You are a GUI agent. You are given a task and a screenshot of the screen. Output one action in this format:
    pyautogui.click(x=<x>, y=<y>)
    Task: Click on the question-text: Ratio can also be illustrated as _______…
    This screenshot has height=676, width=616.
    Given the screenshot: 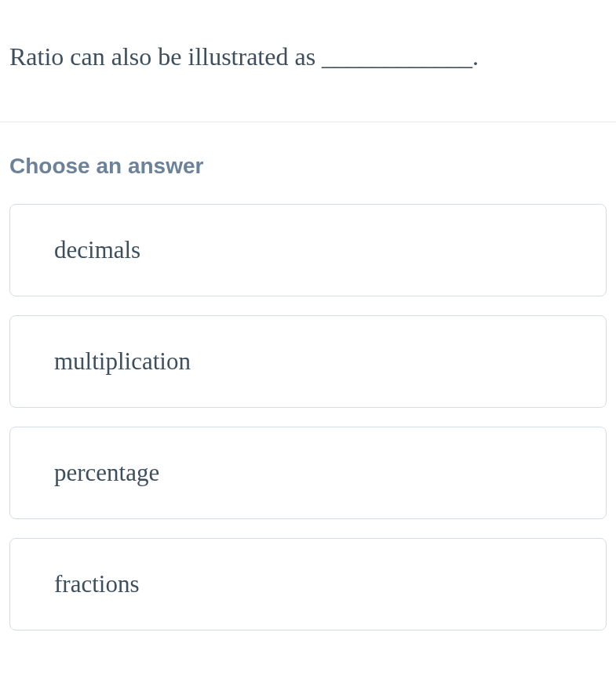 What is the action you would take?
    pyautogui.click(x=308, y=56)
    